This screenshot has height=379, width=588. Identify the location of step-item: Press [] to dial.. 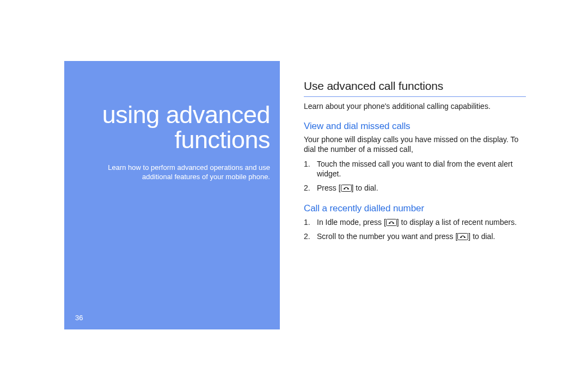
(415, 188).